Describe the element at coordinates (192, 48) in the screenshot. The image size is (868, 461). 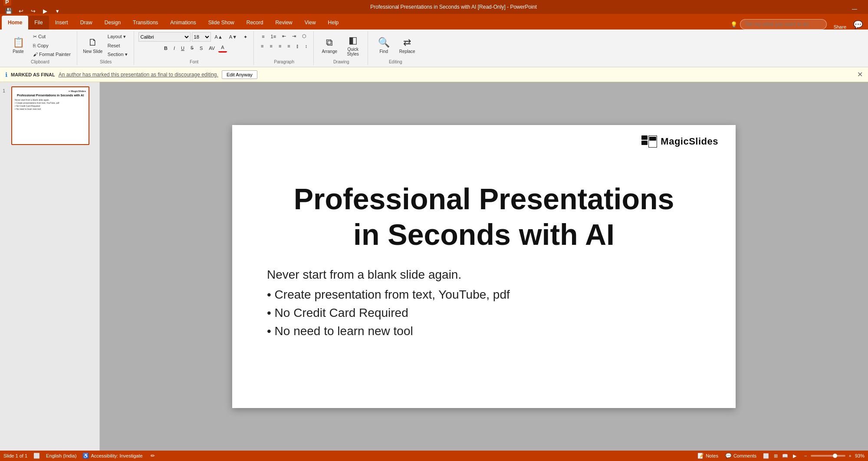
I see `strikethrough-btn: S̶` at that location.